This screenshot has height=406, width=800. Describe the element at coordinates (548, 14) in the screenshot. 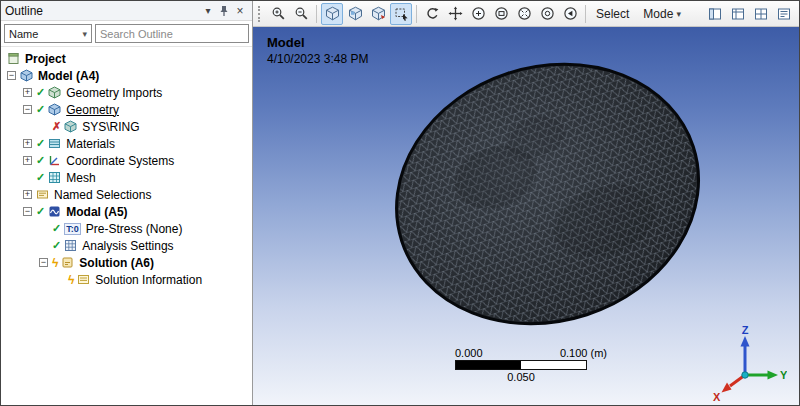

I see `magnifier-window-icon` at that location.